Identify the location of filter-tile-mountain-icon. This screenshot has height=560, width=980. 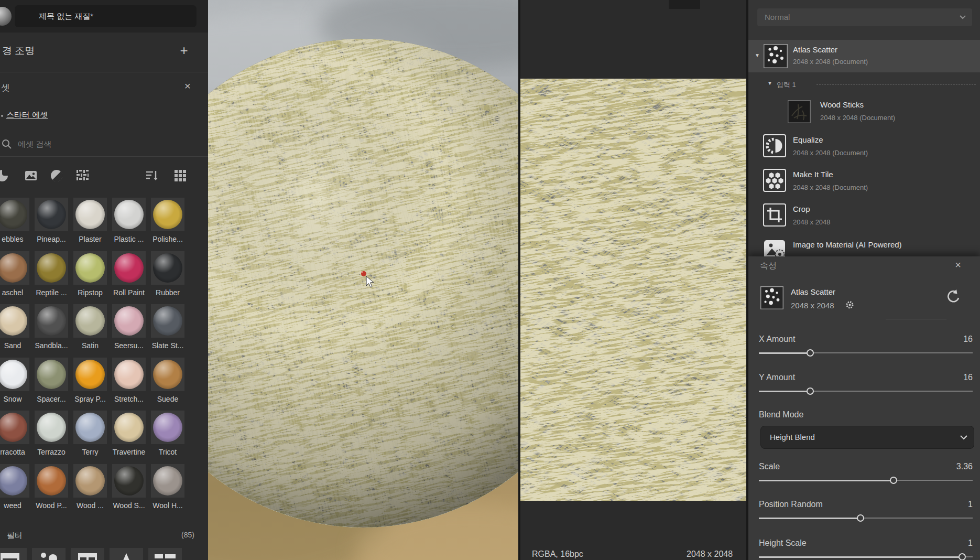
(126, 554).